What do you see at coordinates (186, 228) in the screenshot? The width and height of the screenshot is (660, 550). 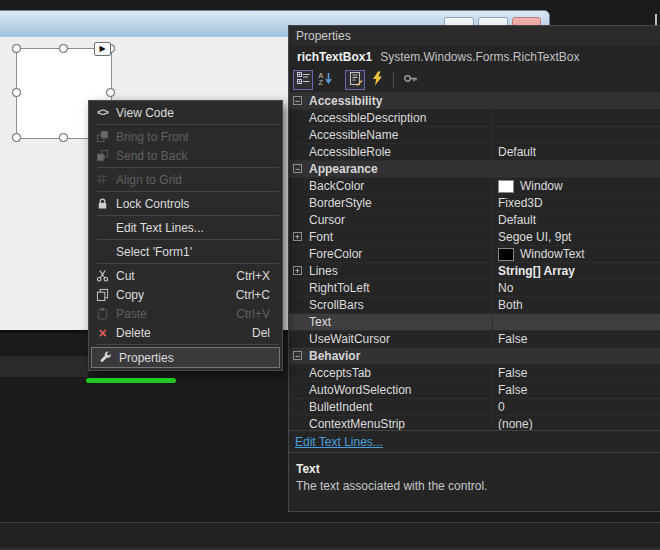 I see `menu-item-edit-text-lines: Edit Text Lines...` at bounding box center [186, 228].